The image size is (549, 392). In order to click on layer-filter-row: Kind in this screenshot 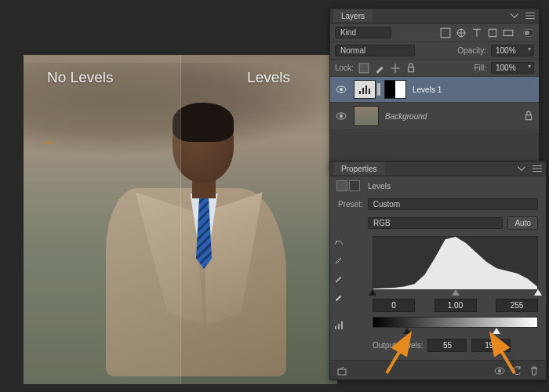, I will do `click(434, 33)`.